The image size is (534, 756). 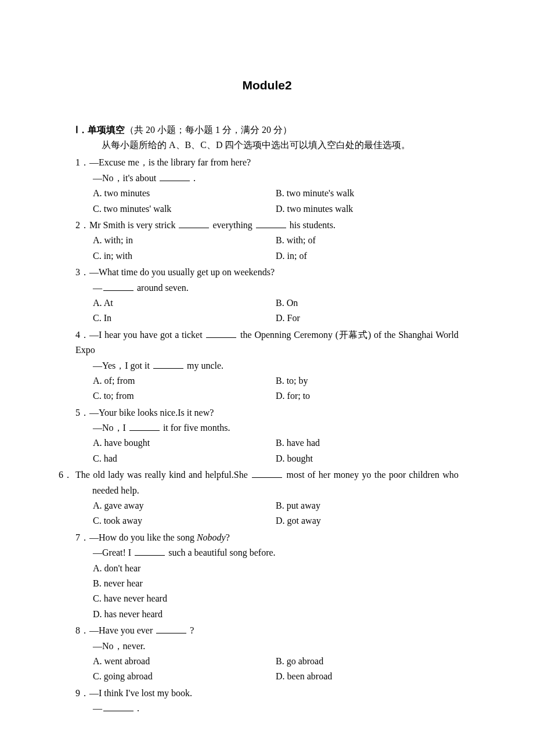 I want to click on song-title-italic: Nobody, so click(x=211, y=538).